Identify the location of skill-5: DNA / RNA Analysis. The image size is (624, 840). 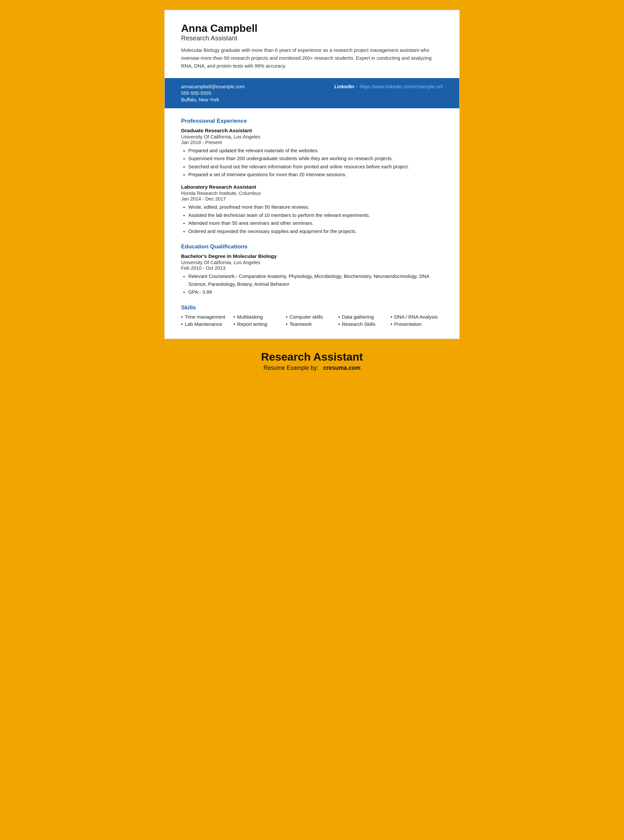
(417, 317).